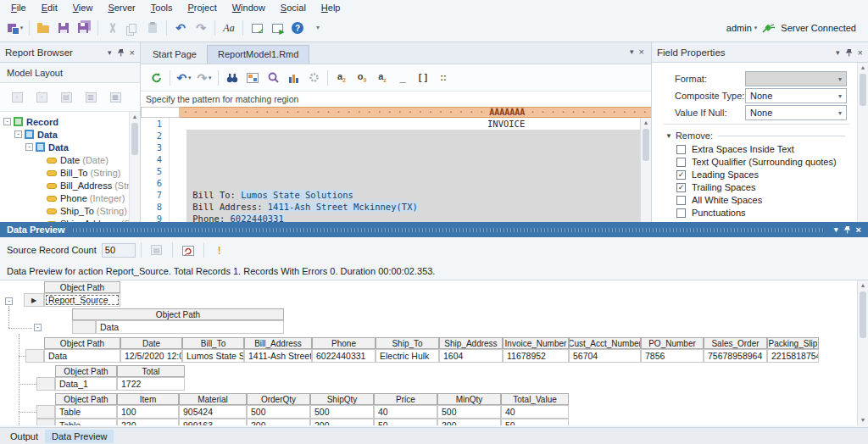 The height and width of the screenshot is (444, 868). Describe the element at coordinates (536, 343) in the screenshot. I see `preview-column-header: Invoice_Number` at that location.